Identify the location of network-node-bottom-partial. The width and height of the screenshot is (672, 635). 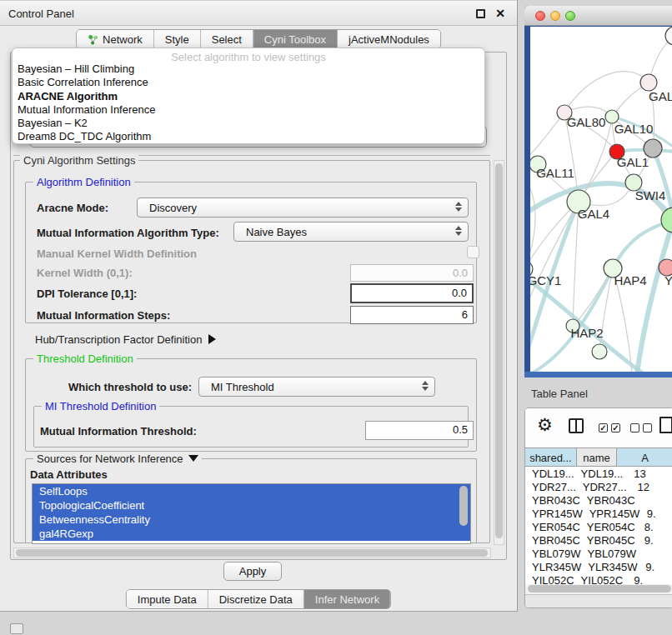
(599, 352).